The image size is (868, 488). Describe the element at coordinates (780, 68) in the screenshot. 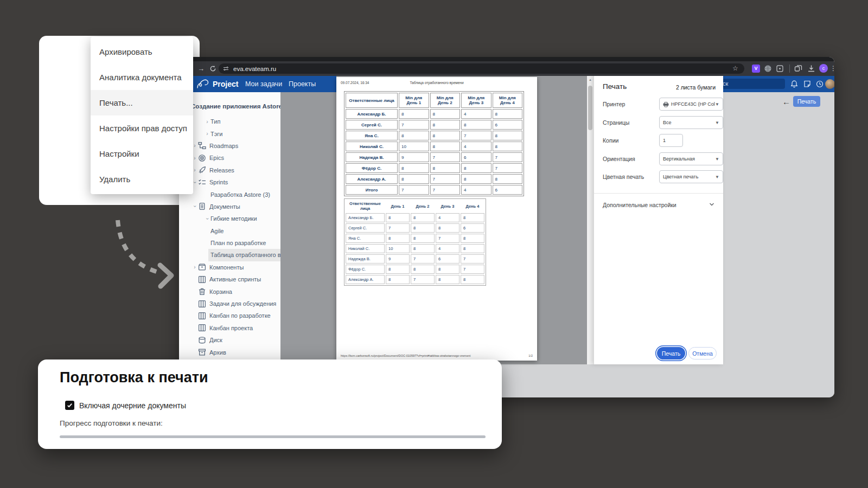

I see `extension-icon` at that location.